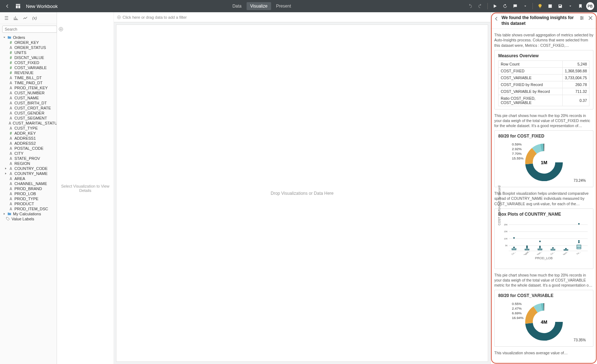  I want to click on field-item: #DISCNT_VALUE, so click(28, 58).